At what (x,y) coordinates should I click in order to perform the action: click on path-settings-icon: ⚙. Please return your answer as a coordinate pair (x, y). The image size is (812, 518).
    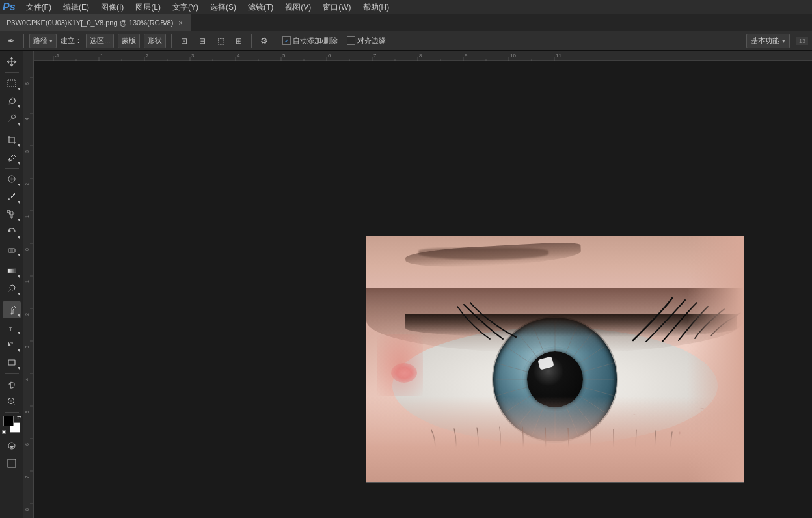
    Looking at the image, I should click on (264, 41).